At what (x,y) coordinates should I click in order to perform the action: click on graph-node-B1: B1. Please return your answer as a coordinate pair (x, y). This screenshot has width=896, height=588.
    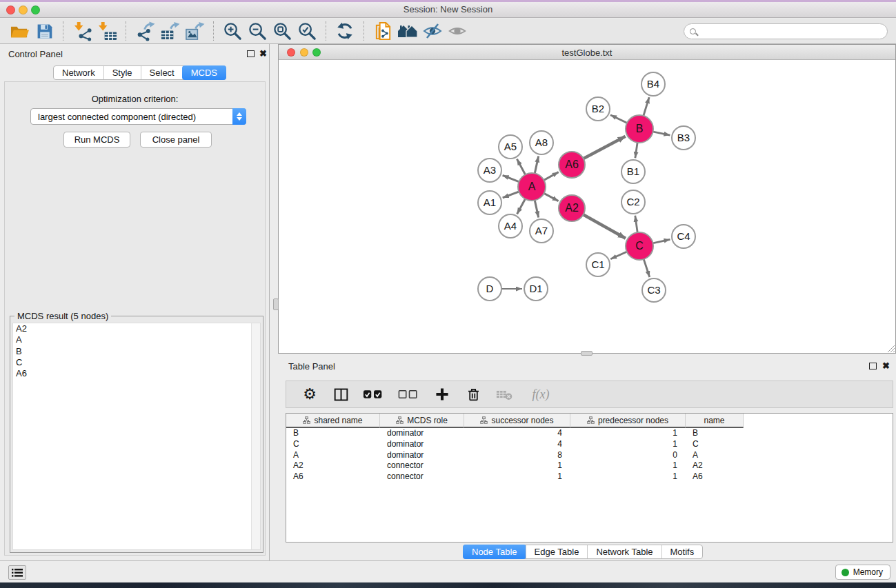
    Looking at the image, I should click on (633, 172).